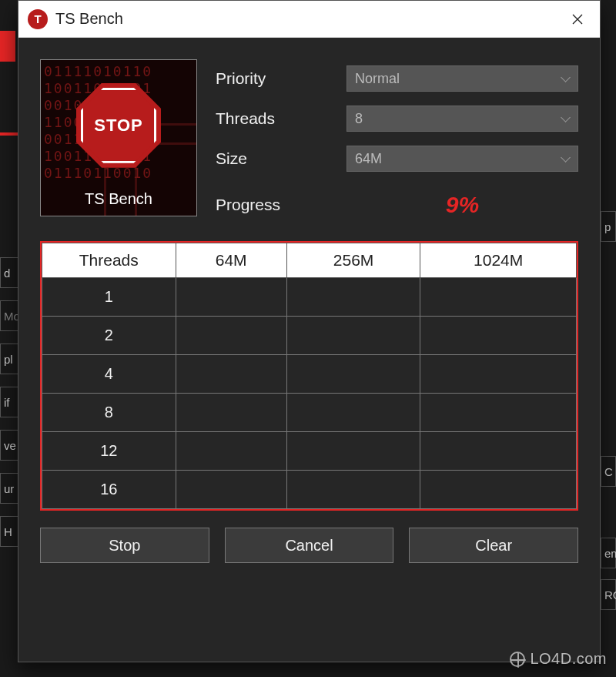 The height and width of the screenshot is (677, 616). I want to click on stop-icon: STOP, so click(119, 126).